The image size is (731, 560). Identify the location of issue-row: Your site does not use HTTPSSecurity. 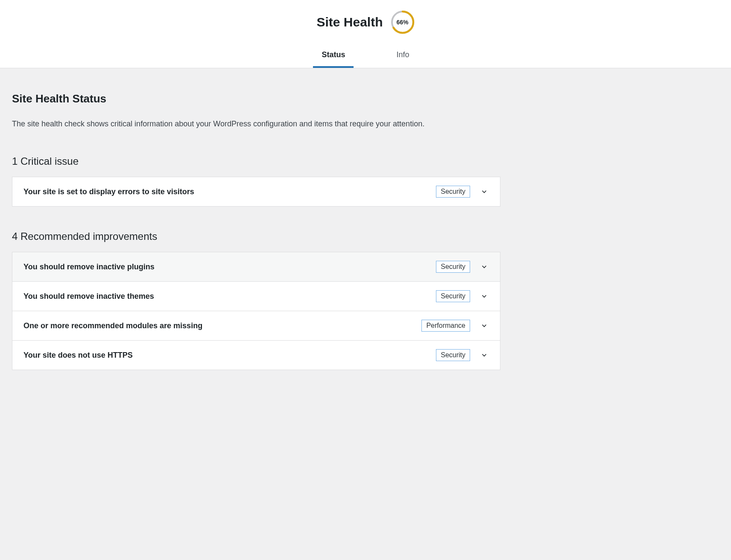
(256, 355).